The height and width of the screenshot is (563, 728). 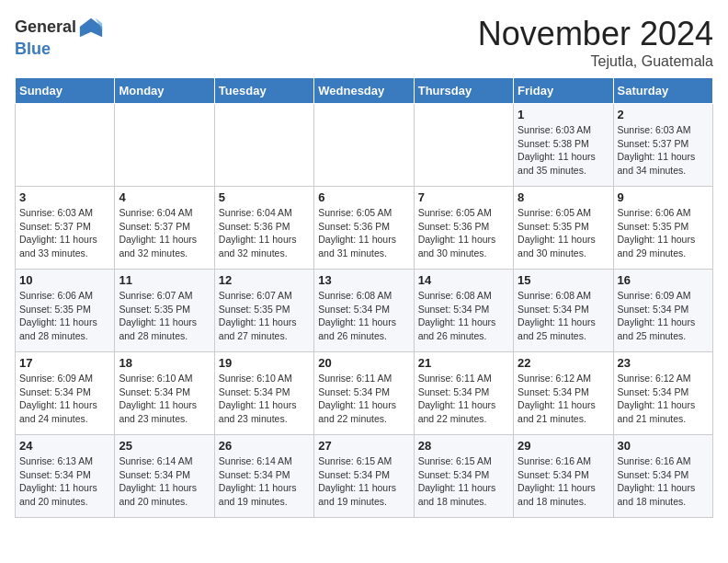 What do you see at coordinates (463, 91) in the screenshot?
I see `weekday-header-thursday: Thursday` at bounding box center [463, 91].